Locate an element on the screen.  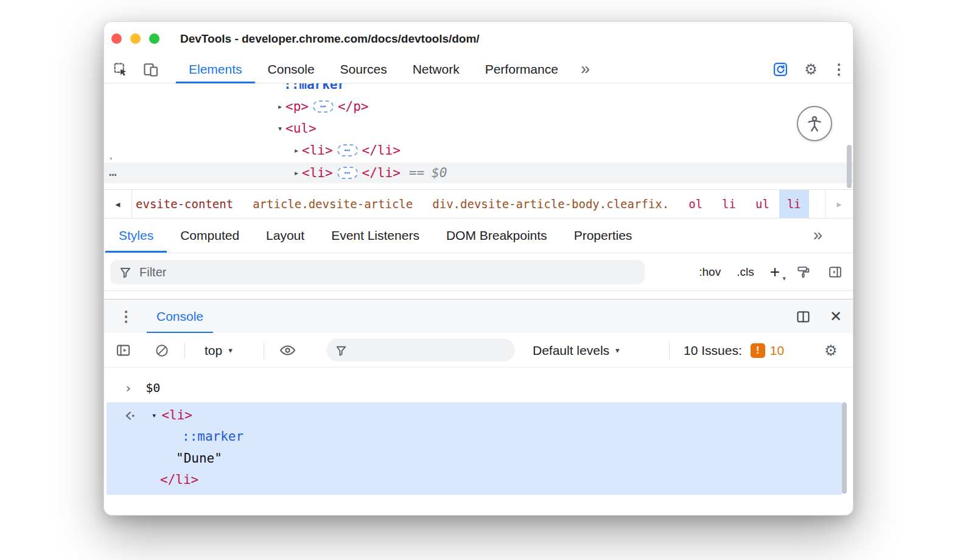
tab-layout: Layout is located at coordinates (285, 236).